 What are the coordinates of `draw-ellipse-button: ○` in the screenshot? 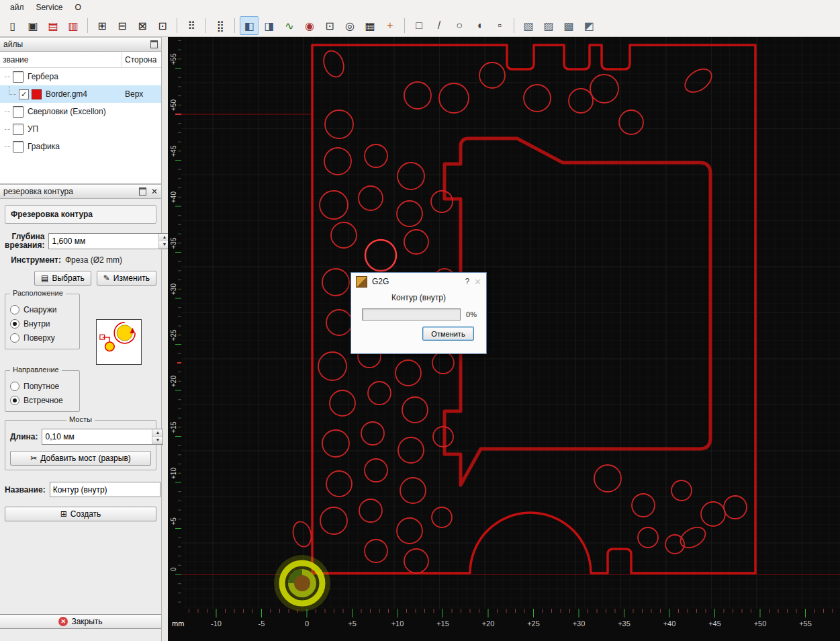 It's located at (459, 26).